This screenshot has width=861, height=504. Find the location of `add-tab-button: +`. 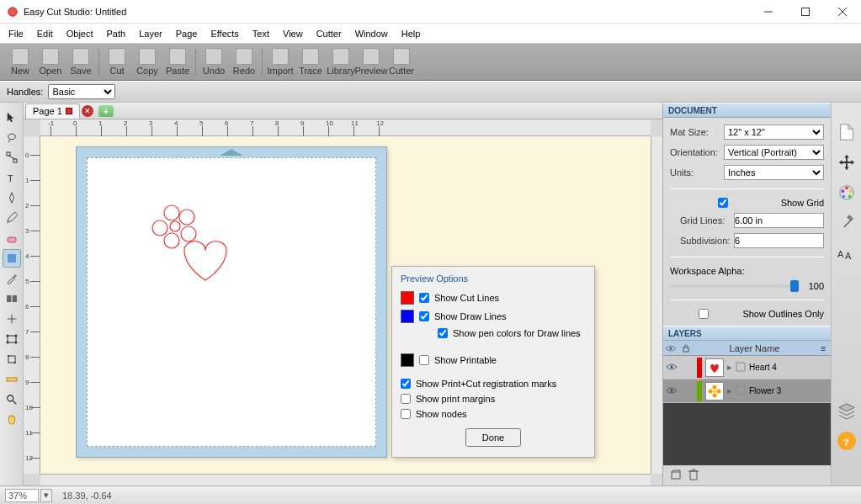

add-tab-button: + is located at coordinates (106, 111).